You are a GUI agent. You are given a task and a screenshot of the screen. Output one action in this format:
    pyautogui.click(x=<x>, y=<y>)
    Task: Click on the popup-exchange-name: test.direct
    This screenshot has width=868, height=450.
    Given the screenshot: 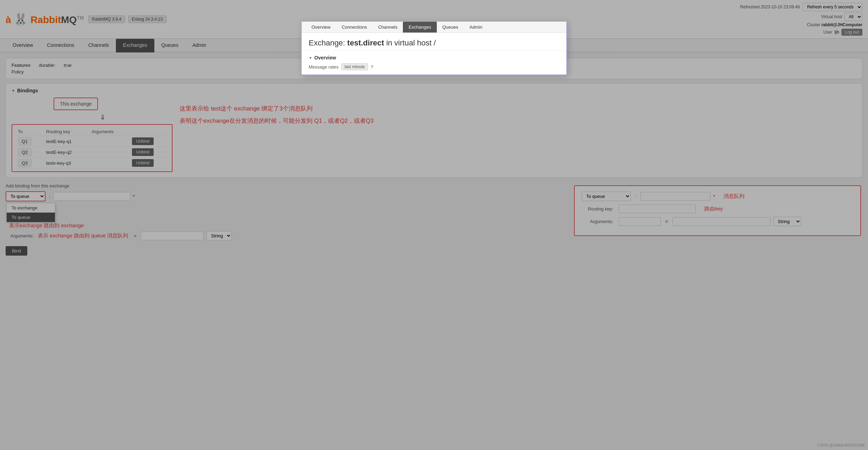 What is the action you would take?
    pyautogui.click(x=365, y=43)
    